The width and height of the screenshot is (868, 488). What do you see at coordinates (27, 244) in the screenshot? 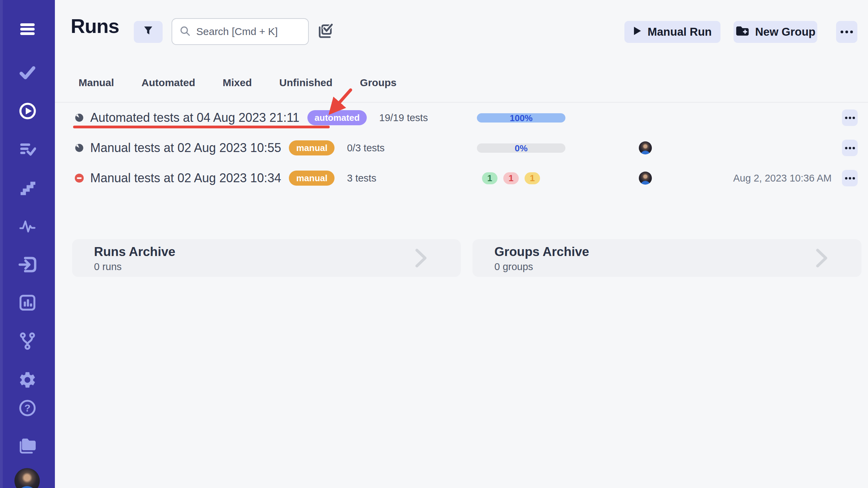
I see `sidebar: ?` at bounding box center [27, 244].